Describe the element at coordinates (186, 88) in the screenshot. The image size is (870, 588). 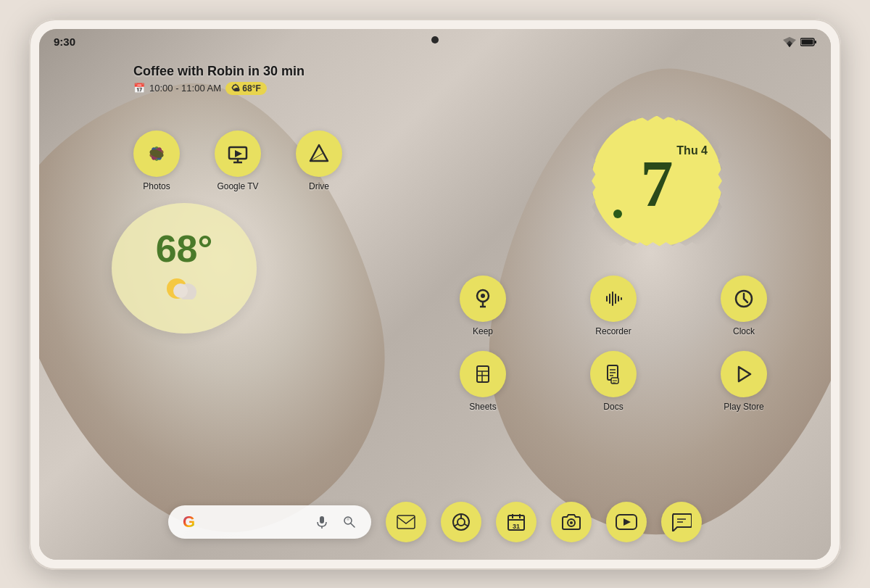
I see `event-time: 10:00 - 11:00 AM` at that location.